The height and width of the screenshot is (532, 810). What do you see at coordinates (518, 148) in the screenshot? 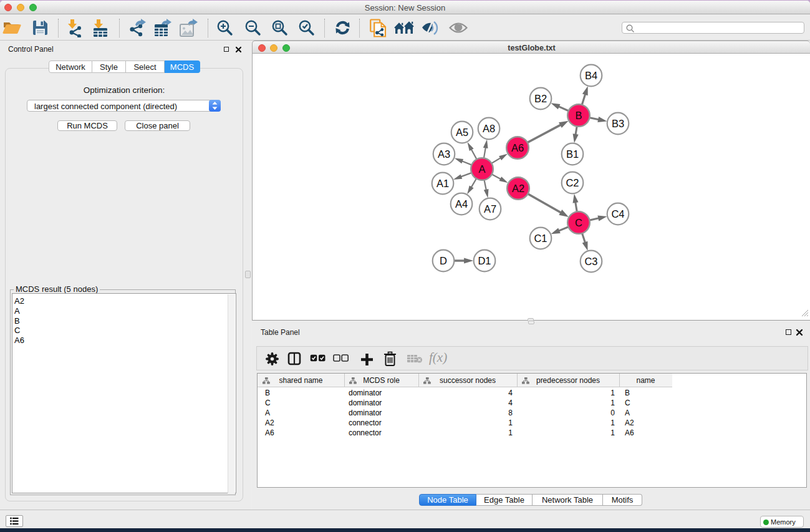
I see `svg-text: A6` at bounding box center [518, 148].